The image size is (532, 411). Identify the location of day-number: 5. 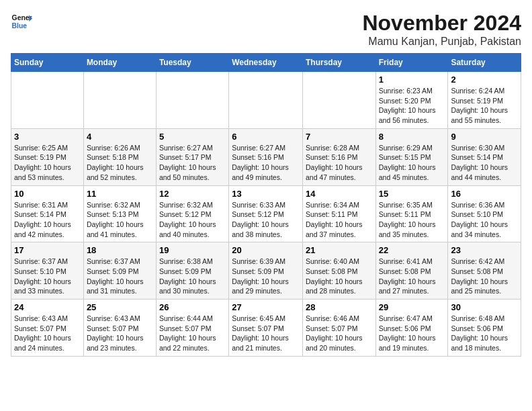
(192, 137).